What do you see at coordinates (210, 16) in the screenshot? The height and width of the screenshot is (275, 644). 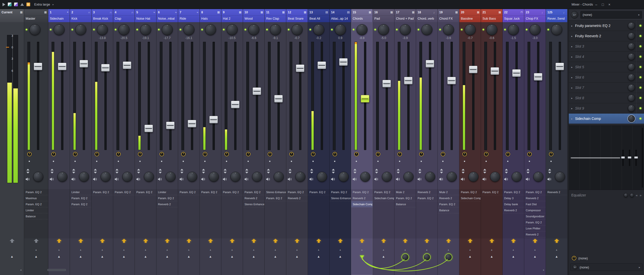 I see `track-header: 8▦Hats` at bounding box center [210, 16].